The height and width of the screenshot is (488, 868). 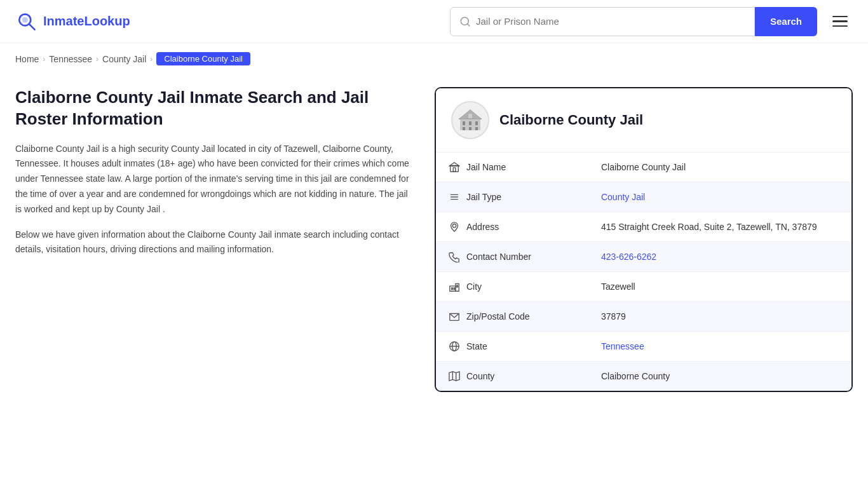 I want to click on page-description-2: Below we have given information about th…, so click(x=212, y=243).